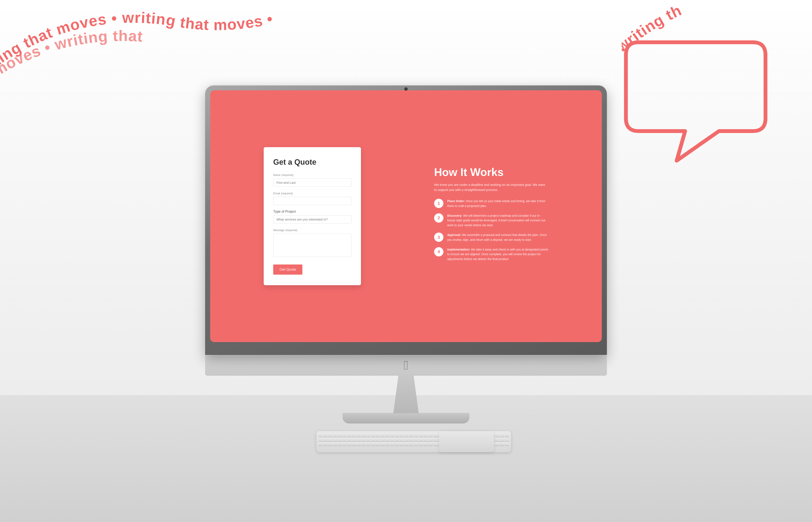 This screenshot has height=522, width=812. I want to click on message-textarea, so click(313, 245).